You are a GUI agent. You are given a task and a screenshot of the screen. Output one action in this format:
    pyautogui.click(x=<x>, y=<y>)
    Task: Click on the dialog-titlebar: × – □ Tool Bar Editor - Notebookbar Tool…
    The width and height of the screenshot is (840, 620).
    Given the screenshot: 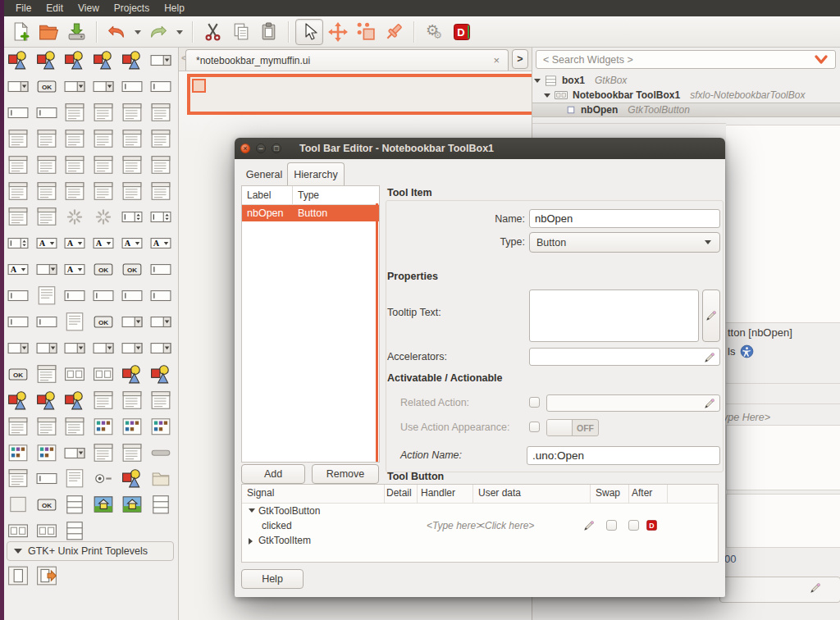 What is the action you would take?
    pyautogui.click(x=480, y=148)
    